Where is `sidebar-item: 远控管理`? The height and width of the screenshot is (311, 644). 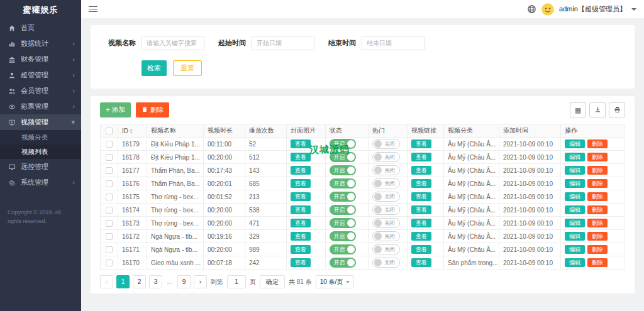
sidebar-item: 远控管理 is located at coordinates (40, 167).